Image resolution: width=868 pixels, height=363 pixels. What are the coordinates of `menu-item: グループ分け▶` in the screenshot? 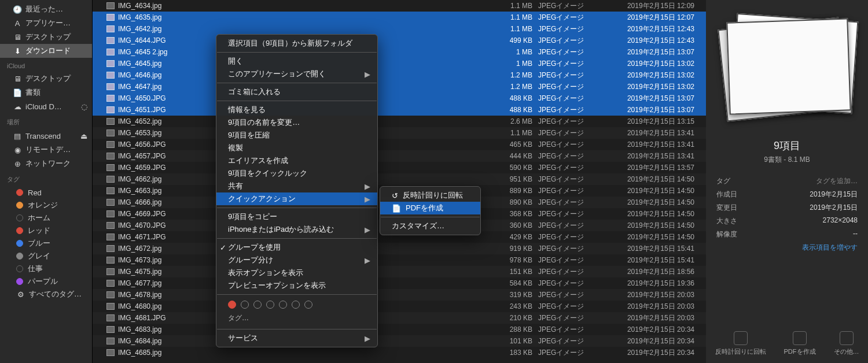 It's located at (297, 260).